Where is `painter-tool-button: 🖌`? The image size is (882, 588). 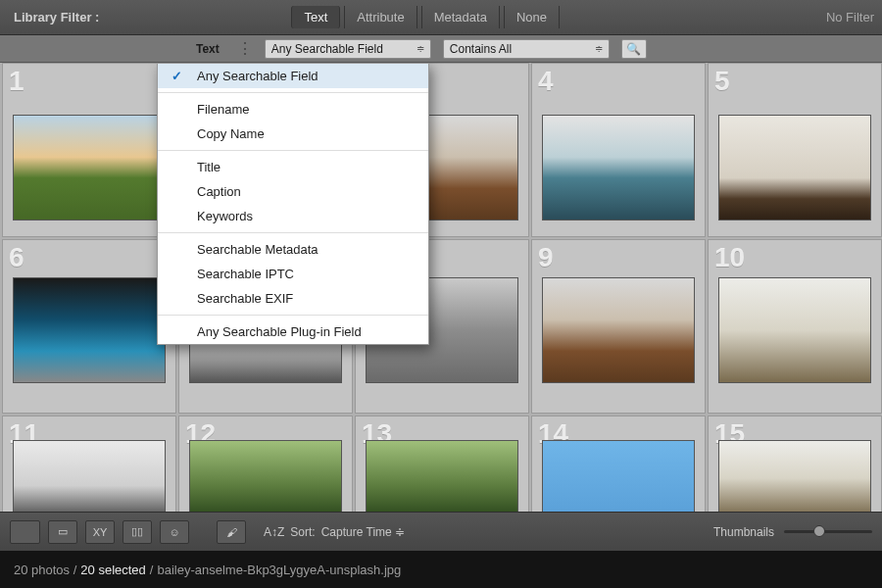
painter-tool-button: 🖌 is located at coordinates (231, 532).